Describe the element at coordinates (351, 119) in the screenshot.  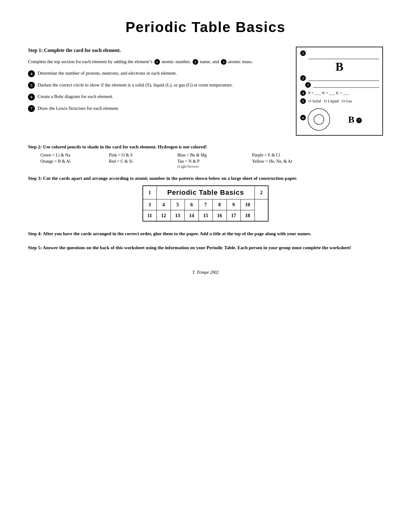
I see `lewis-symbol: B` at that location.